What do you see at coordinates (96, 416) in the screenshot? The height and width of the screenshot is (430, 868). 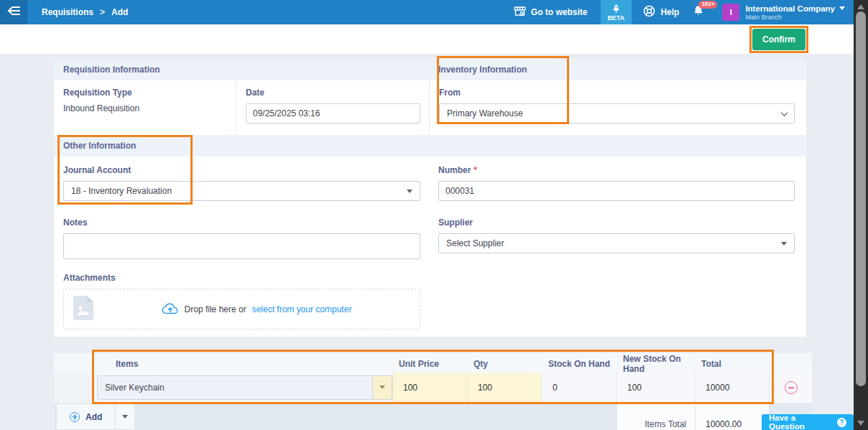 I see `add-split-button: Add` at bounding box center [96, 416].